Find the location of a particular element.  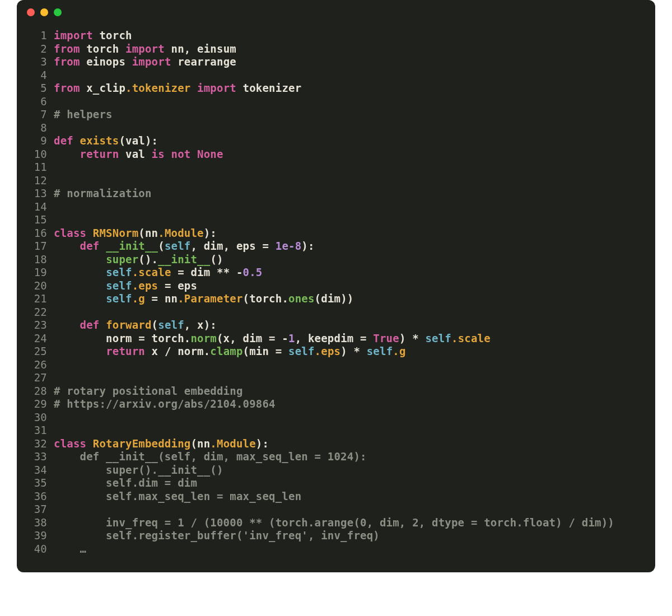

code-line: 4 is located at coordinates (336, 76).